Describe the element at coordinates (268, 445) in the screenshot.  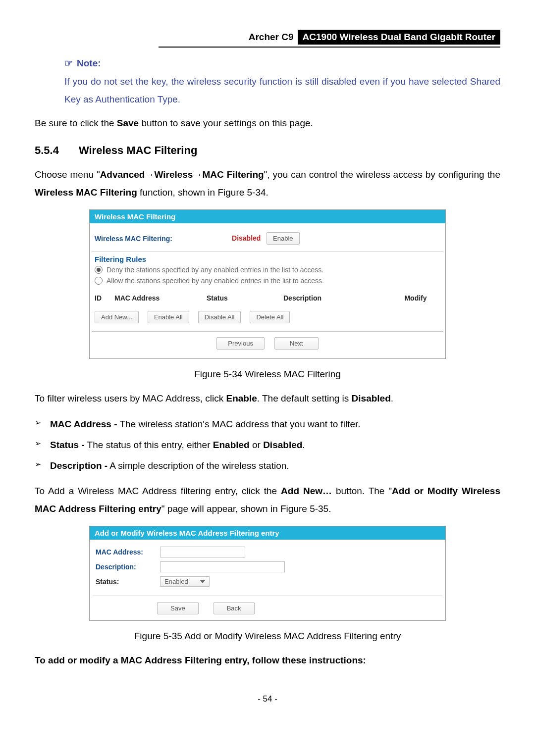
I see `list-item: ➢ Status - The status of this entry, eit…` at that location.